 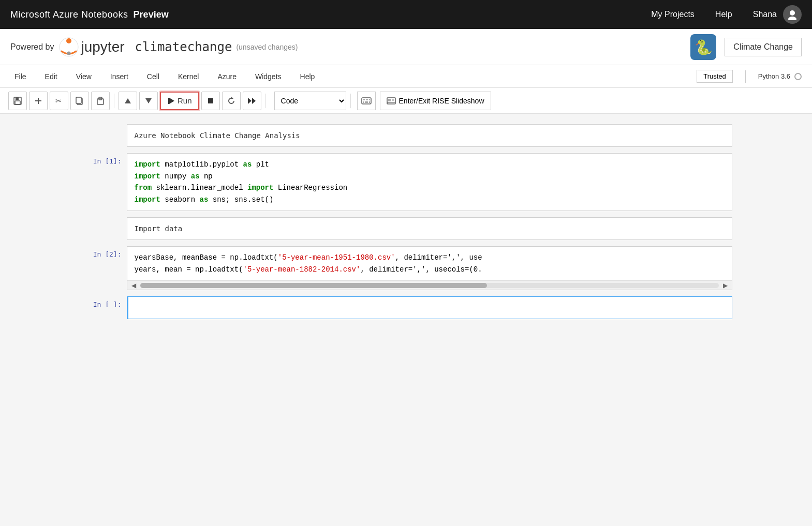 I want to click on interrupt-button, so click(x=211, y=101).